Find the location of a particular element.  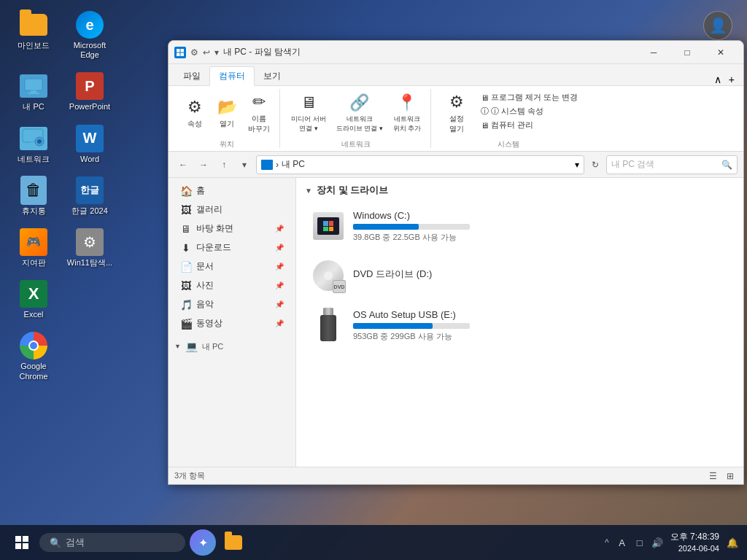

minimize-button: ─ is located at coordinates (654, 52).